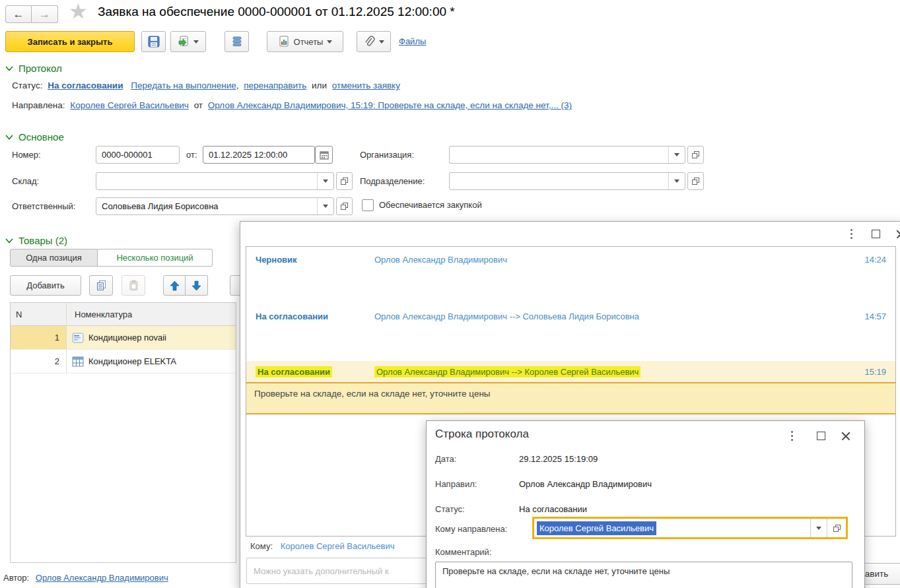  I want to click on dialog-to-field: Королев Сергей Васильевич, so click(690, 528).